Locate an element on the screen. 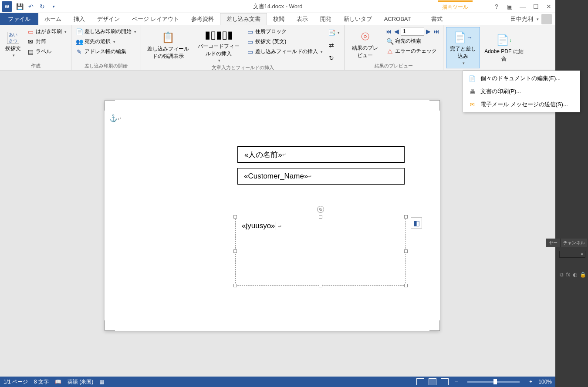  qat-customize-icon: ▾ is located at coordinates (54, 7).